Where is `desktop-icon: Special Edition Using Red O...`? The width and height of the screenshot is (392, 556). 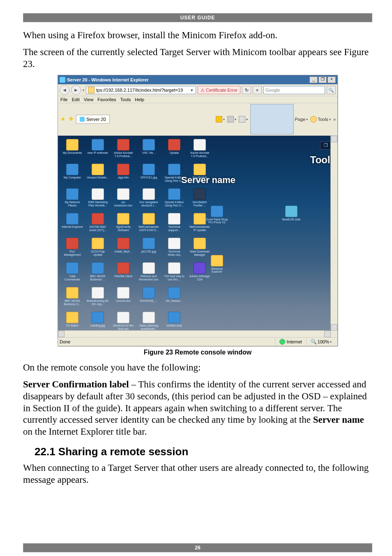 desktop-icon: Special Edition Using Red O... is located at coordinates (174, 200).